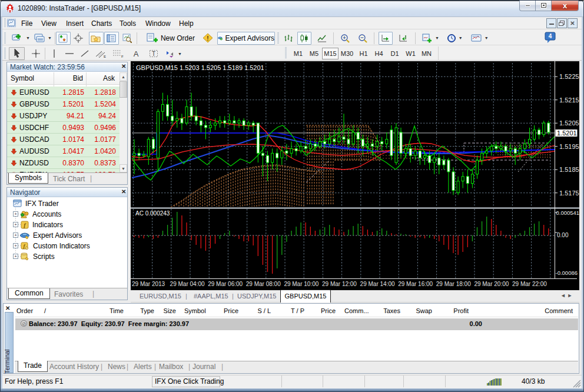 This screenshot has height=392, width=584. What do you see at coordinates (569, 100) in the screenshot?
I see `svg-text: 1.5215` at bounding box center [569, 100].